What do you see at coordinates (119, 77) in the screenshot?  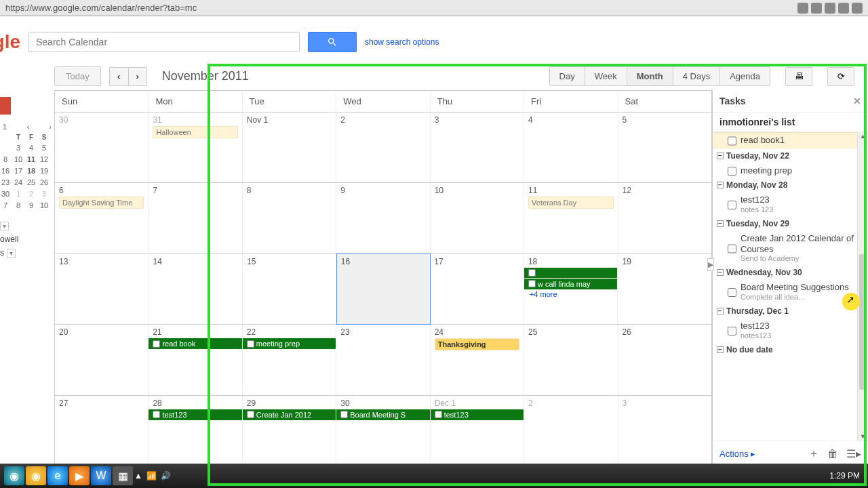 I see `prev-month-button: ‹` at bounding box center [119, 77].